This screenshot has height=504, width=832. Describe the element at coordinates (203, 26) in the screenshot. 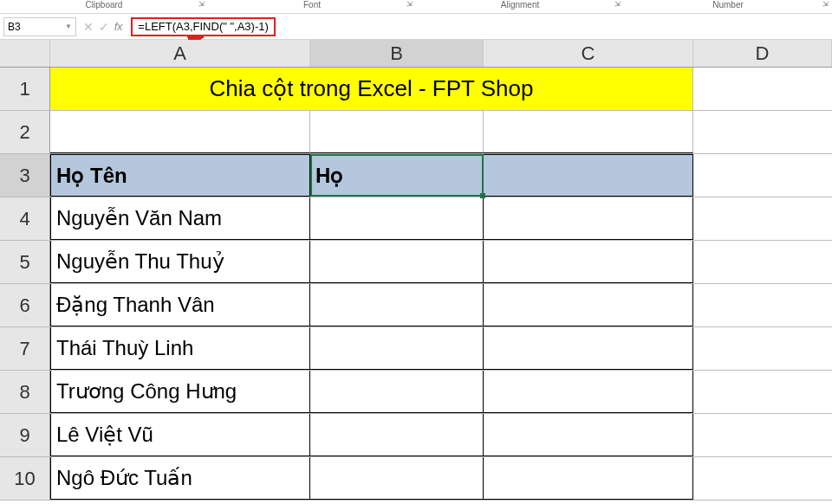

I see `formula-text: =LEFT(A3,FIND(" ",A3)-1)` at that location.